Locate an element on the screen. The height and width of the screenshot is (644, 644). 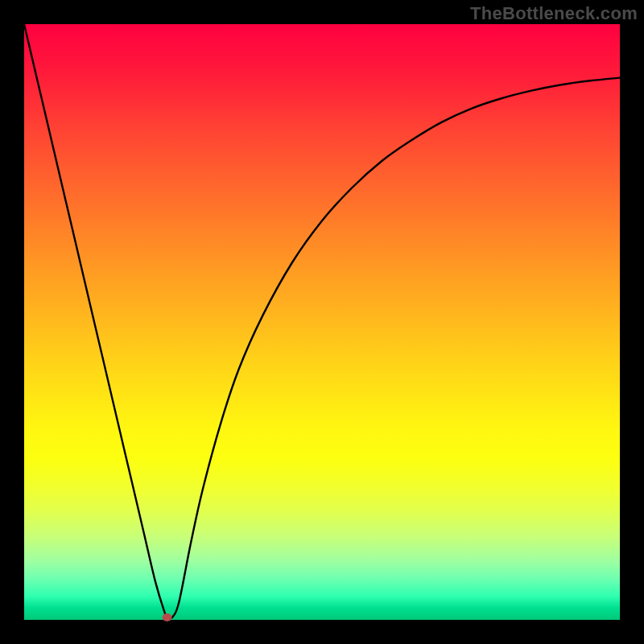
watermark-text: TheBottleneck.com is located at coordinates (554, 14).